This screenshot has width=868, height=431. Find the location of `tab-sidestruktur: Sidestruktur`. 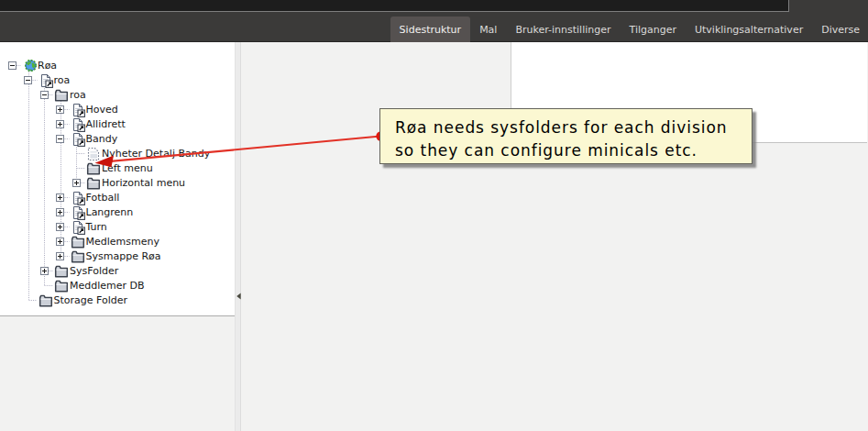

tab-sidestruktur: Sidestruktur is located at coordinates (431, 29).